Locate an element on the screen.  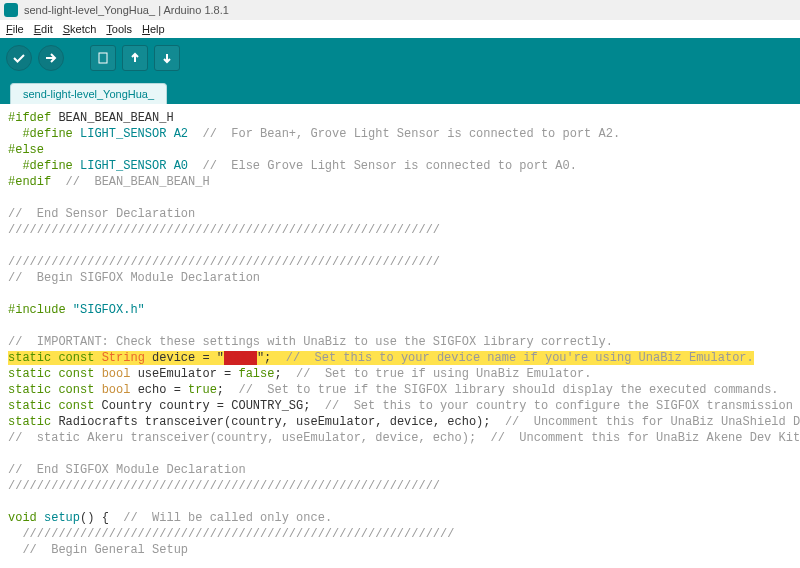
window-titlebar: send-light-level_YongHua_ | Arduino 1.8.… is located at coordinates (400, 10).